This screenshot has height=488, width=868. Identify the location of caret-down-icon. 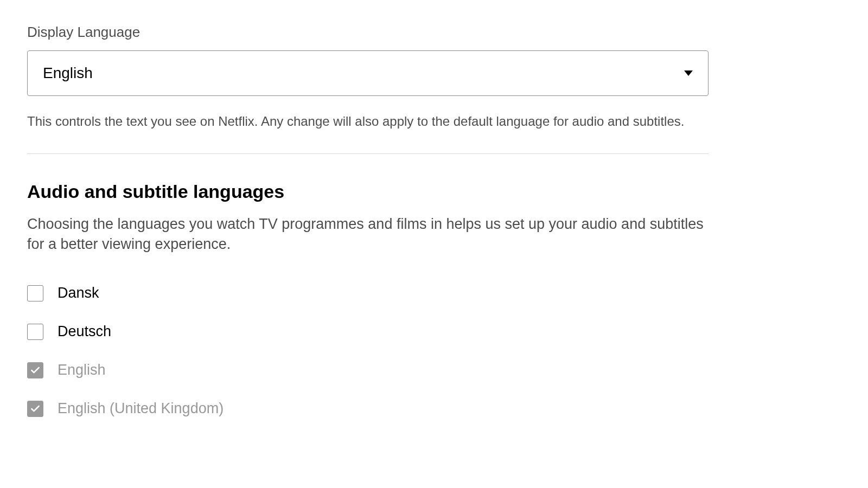
(688, 73).